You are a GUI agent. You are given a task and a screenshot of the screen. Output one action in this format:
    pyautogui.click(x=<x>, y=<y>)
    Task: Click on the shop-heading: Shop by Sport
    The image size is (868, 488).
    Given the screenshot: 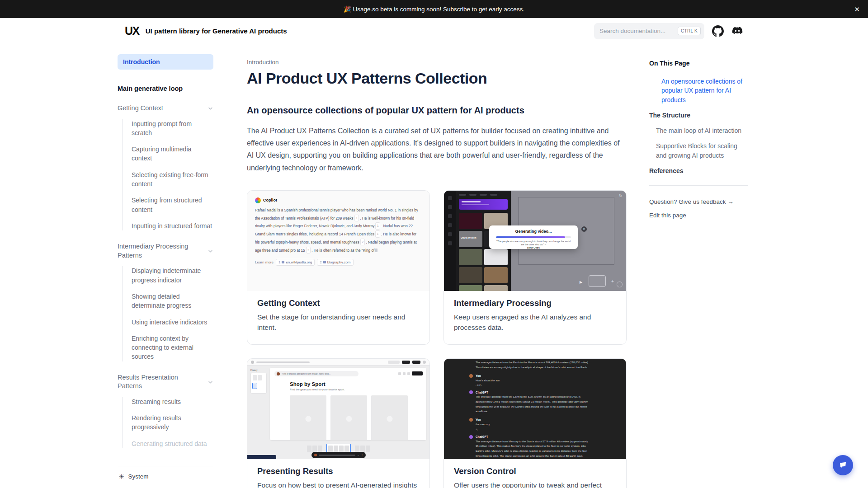 What is the action you would take?
    pyautogui.click(x=358, y=384)
    